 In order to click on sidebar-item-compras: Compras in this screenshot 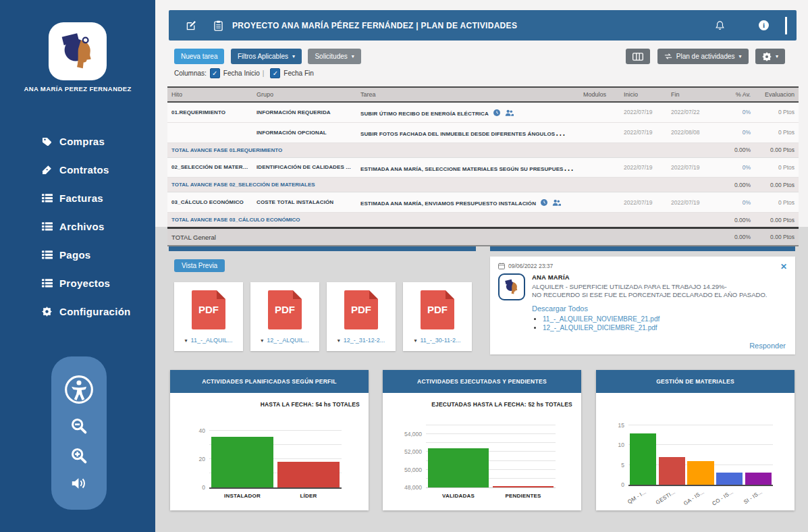, I will do `click(78, 141)`.